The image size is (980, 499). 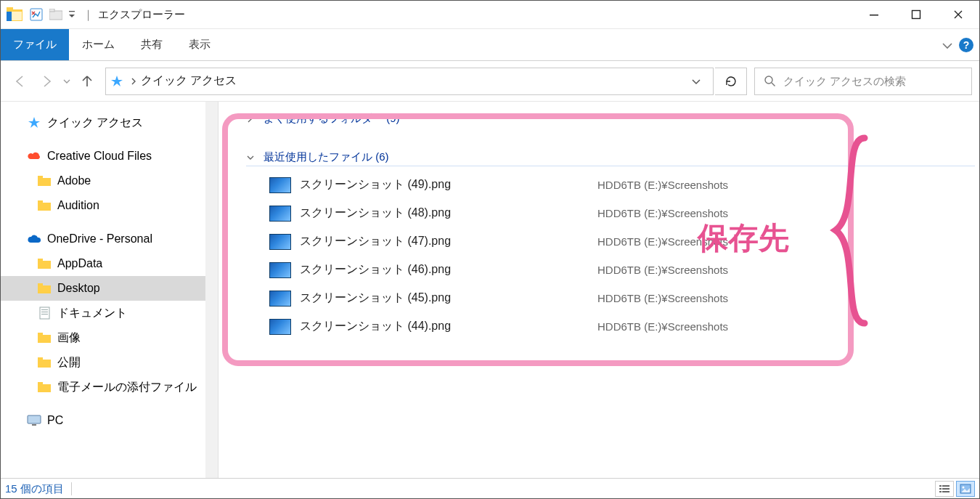 I want to click on back-button, so click(x=20, y=81).